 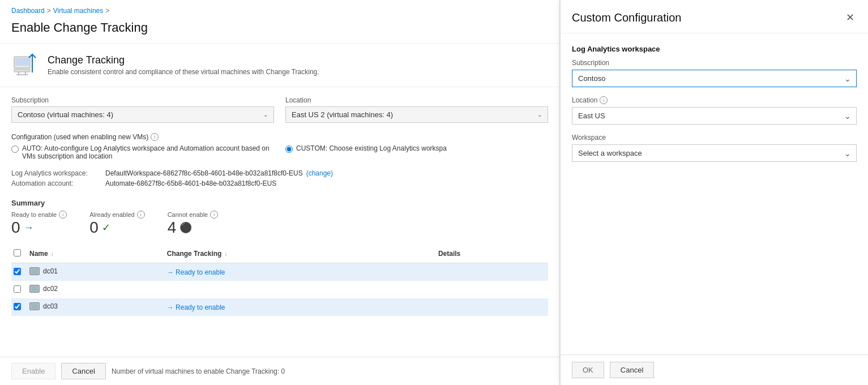 I want to click on cannot-enable-item: Cannot enable i 4 ⚫, so click(x=193, y=224).